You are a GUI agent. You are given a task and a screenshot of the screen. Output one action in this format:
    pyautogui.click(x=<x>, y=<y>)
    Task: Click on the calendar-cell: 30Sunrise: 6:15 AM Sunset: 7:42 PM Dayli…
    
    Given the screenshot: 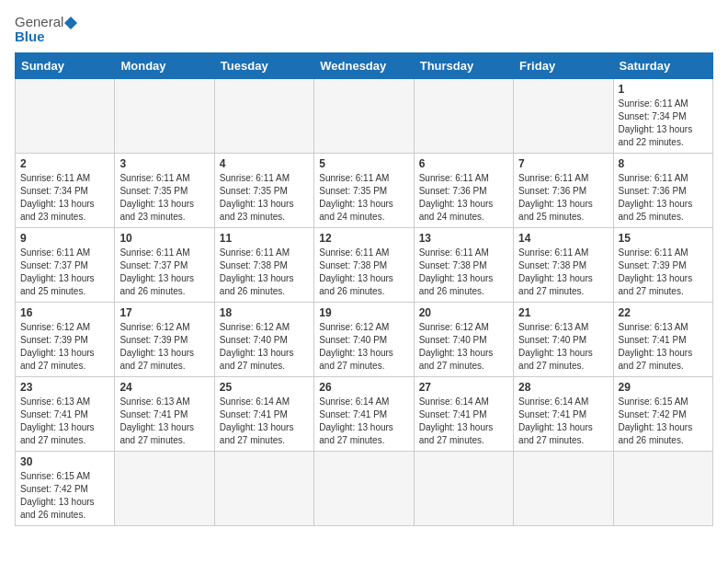 What is the action you would take?
    pyautogui.click(x=65, y=489)
    